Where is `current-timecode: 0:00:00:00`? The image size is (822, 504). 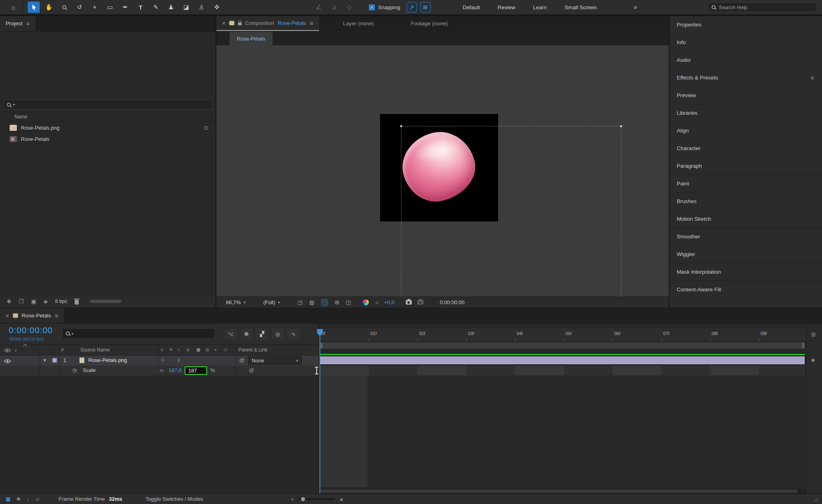
current-timecode: 0:00:00:00 is located at coordinates (31, 330).